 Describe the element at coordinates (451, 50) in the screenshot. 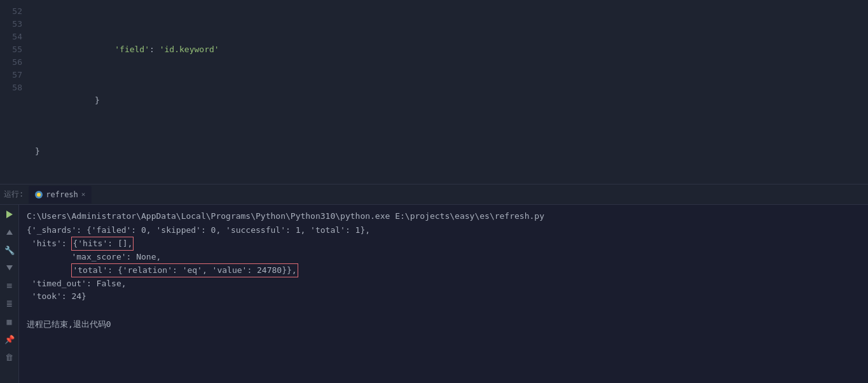

I see `code-line-52: 'field': 'id.keyword'` at that location.